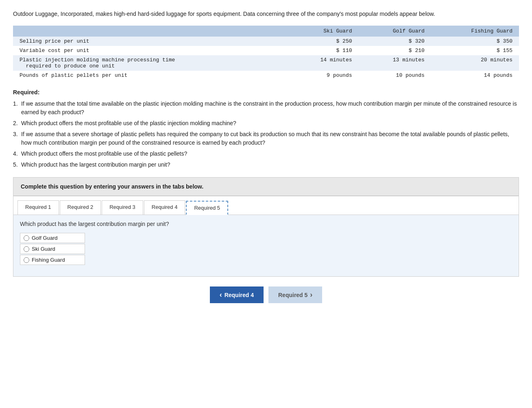  Describe the element at coordinates (150, 41) in the screenshot. I see `row-label: Selling price per unit` at that location.